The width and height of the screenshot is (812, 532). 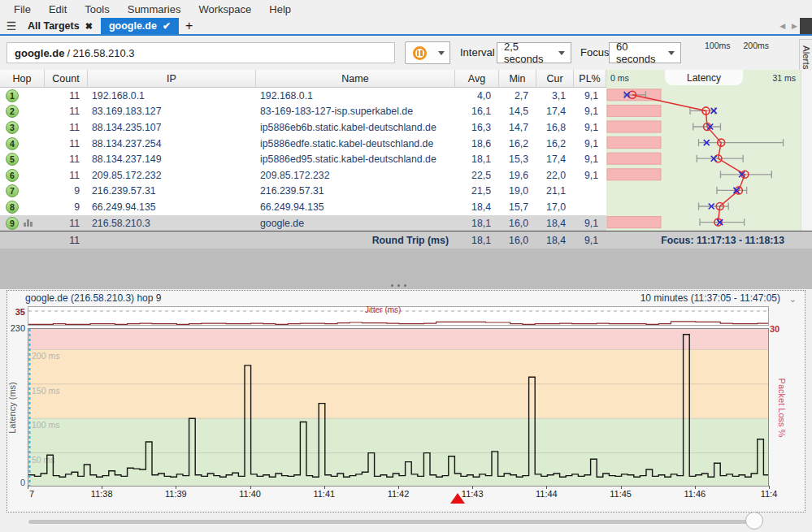 What do you see at coordinates (140, 26) in the screenshot?
I see `tab-google-de: google.de ✔` at bounding box center [140, 26].